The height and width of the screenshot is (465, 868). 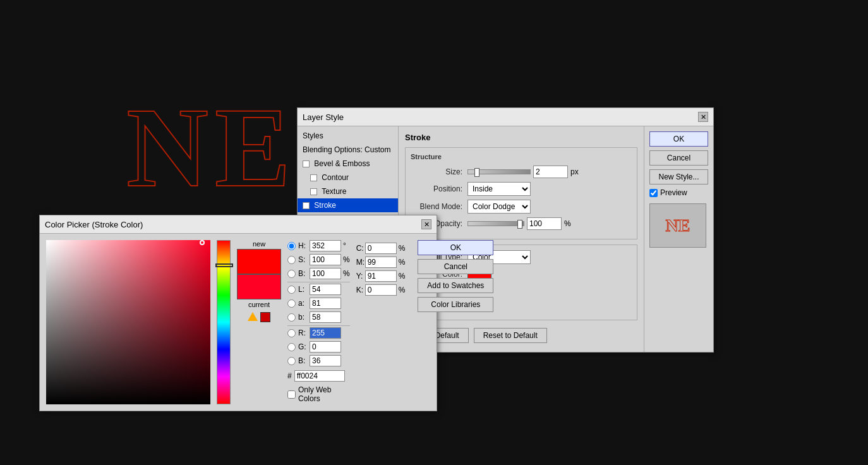 What do you see at coordinates (345, 246) in the screenshot?
I see `h-unit: °` at bounding box center [345, 246].